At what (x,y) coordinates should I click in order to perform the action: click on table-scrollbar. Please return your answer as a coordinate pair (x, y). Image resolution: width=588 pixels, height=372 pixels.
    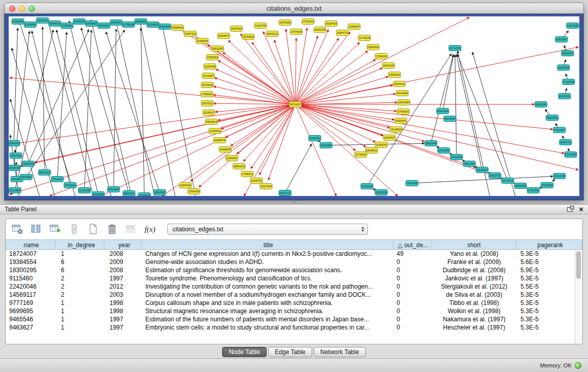
    Looking at the image, I should click on (578, 297).